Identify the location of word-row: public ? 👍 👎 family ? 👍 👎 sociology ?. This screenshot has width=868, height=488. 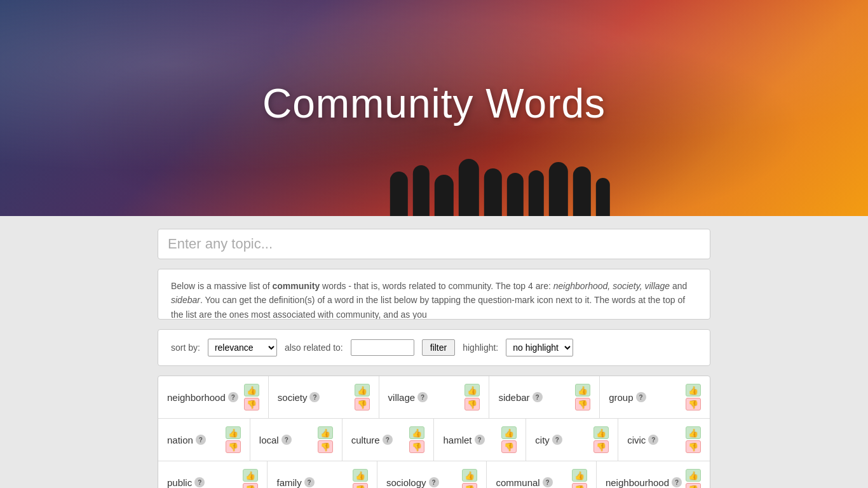
(434, 475).